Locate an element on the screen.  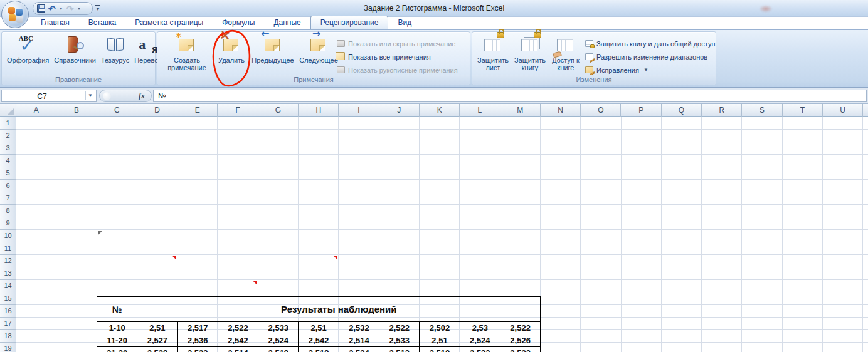
row-header-15: 15 is located at coordinates (8, 299).